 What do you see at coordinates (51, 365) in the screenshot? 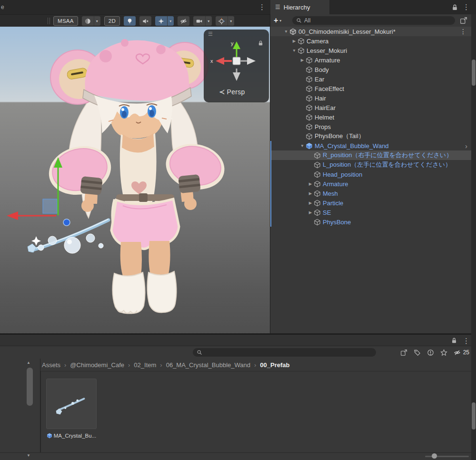
I see `breadcrumb-item: Assets` at bounding box center [51, 365].